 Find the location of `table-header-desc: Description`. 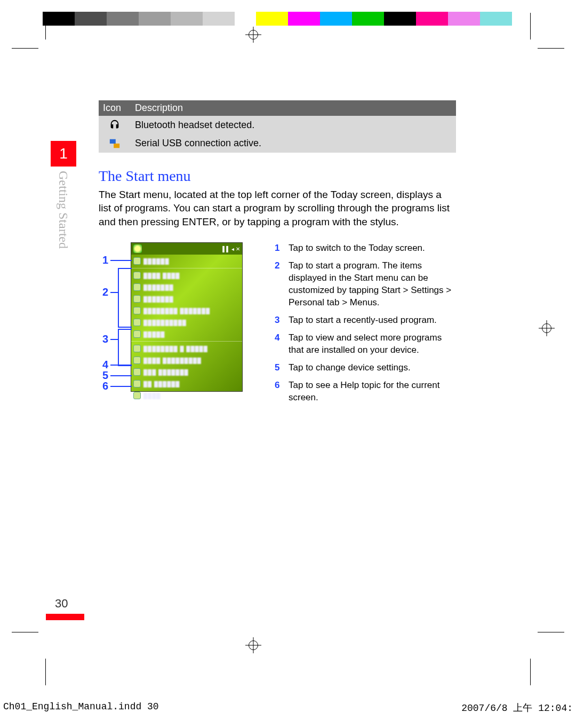

table-header-desc: Description is located at coordinates (293, 108).